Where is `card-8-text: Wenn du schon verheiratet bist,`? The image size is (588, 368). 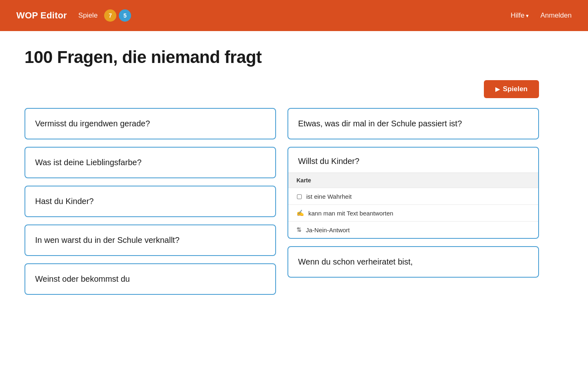 card-8-text: Wenn du schon verheiratet bist, is located at coordinates (355, 262).